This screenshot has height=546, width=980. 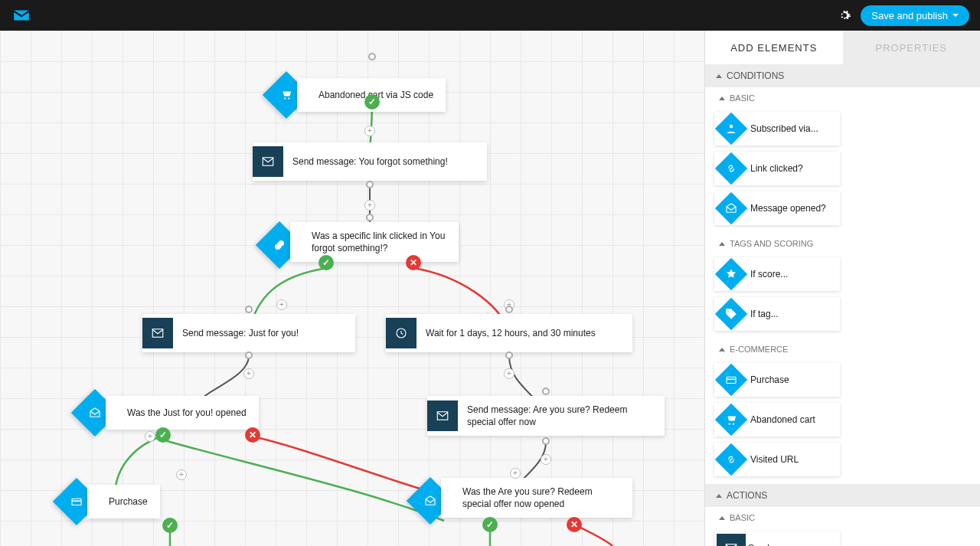 What do you see at coordinates (182, 413) in the screenshot?
I see `node-justforyou-opened: Was the Just for you! opened` at bounding box center [182, 413].